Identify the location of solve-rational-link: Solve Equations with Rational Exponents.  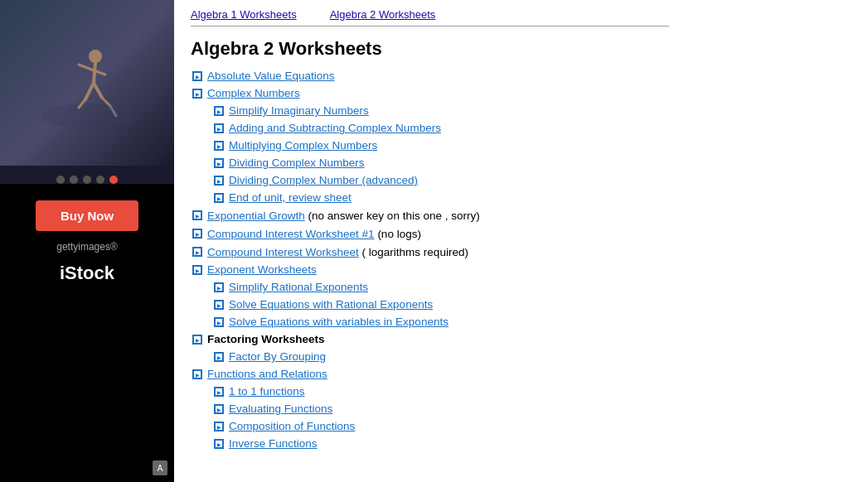
(331, 305).